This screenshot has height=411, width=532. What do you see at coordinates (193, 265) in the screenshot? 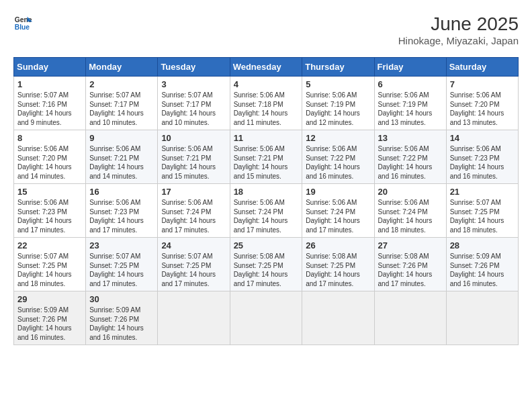
I see `calendar-cell: 24 Sunrise: 5:07 AMSunset: 7:25 PMDaylig…` at bounding box center [193, 265].